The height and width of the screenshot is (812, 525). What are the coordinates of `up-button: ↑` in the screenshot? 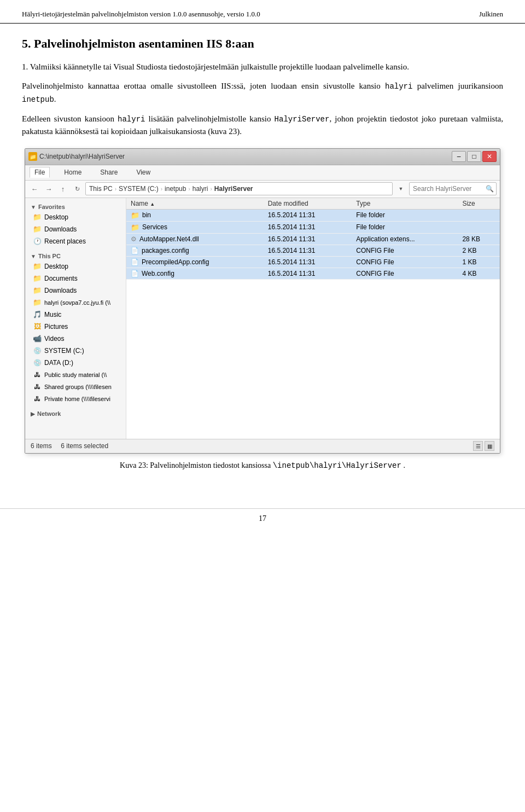 It's located at (63, 189).